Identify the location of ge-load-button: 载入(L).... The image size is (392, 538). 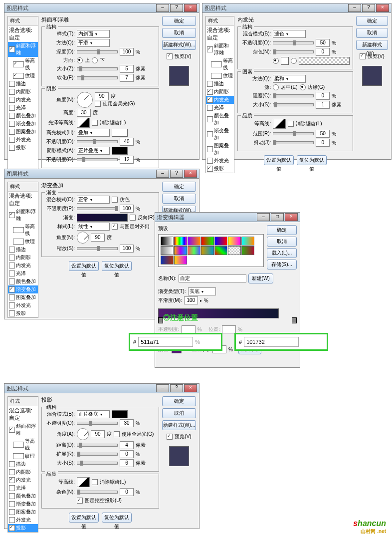
(282, 253).